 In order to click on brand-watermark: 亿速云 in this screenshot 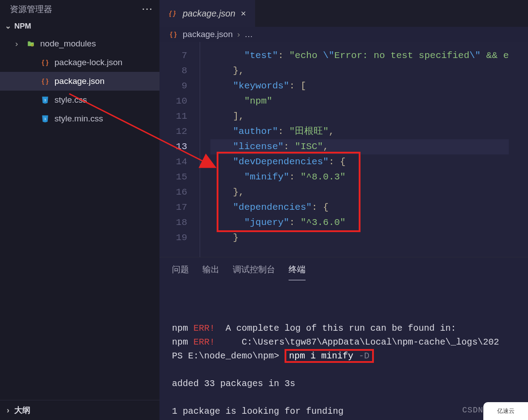, I will do `click(506, 411)`.